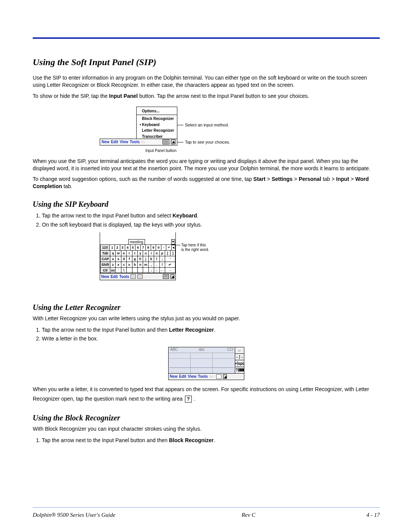 This screenshot has height=532, width=411. Describe the element at coordinates (219, 377) in the screenshot. I see `pen-icon` at that location.